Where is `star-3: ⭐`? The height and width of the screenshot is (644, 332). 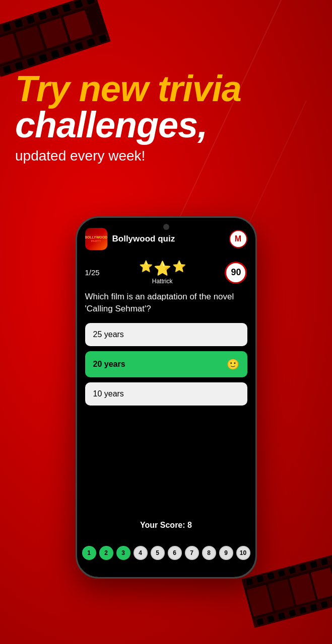 star-3: ⭐ is located at coordinates (179, 269).